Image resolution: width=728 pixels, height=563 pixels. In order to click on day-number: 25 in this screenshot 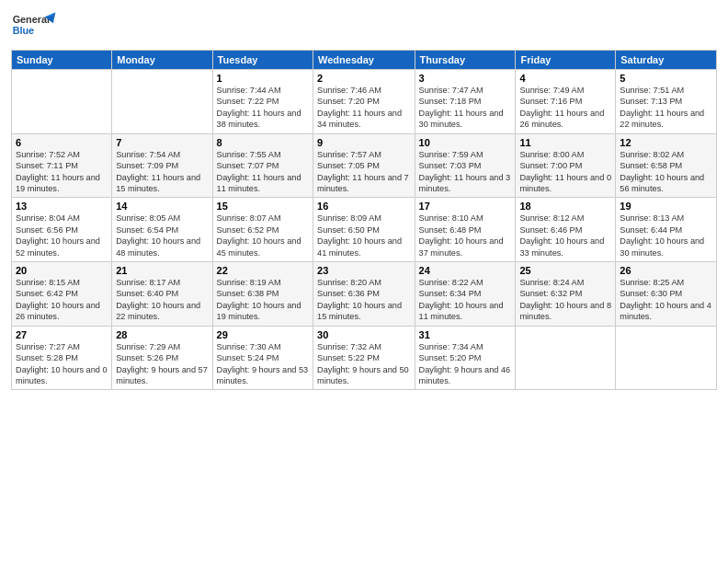, I will do `click(565, 270)`.